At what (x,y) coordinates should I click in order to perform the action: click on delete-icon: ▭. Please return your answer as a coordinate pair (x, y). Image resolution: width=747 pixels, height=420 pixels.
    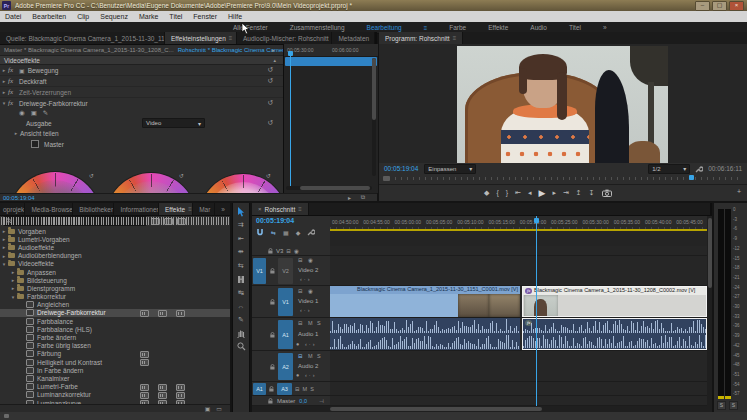
    Looking at the image, I should click on (219, 408).